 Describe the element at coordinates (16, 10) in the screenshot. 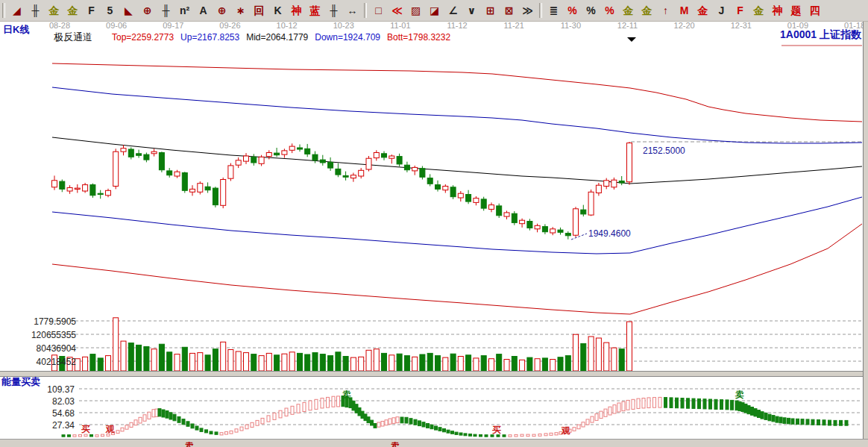

I see `toolbar-icon: ◢` at that location.